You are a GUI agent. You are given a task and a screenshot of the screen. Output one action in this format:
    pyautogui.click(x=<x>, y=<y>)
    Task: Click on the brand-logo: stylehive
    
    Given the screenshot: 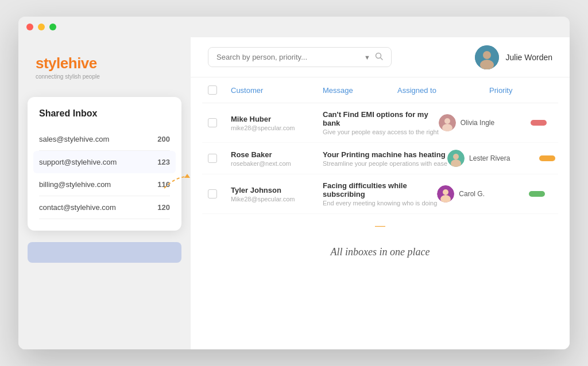 What is the action you would take?
    pyautogui.click(x=105, y=63)
    